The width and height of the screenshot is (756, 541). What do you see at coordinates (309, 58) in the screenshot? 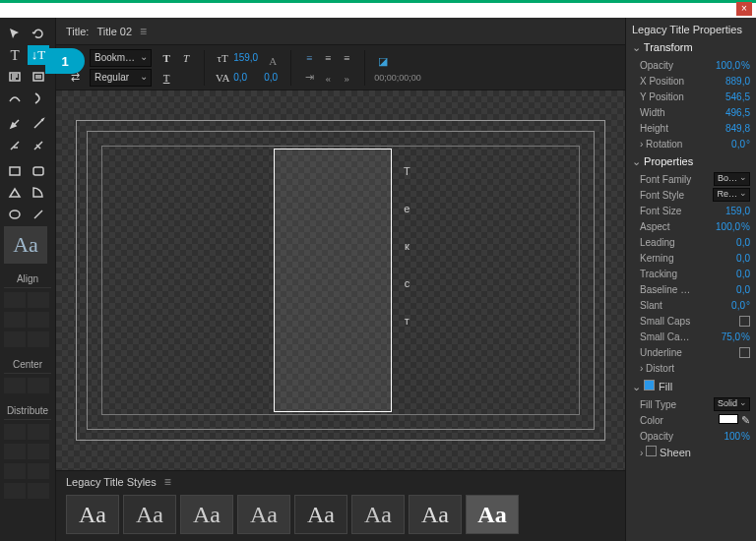
I see `align-left-icon: ≡` at bounding box center [309, 58].